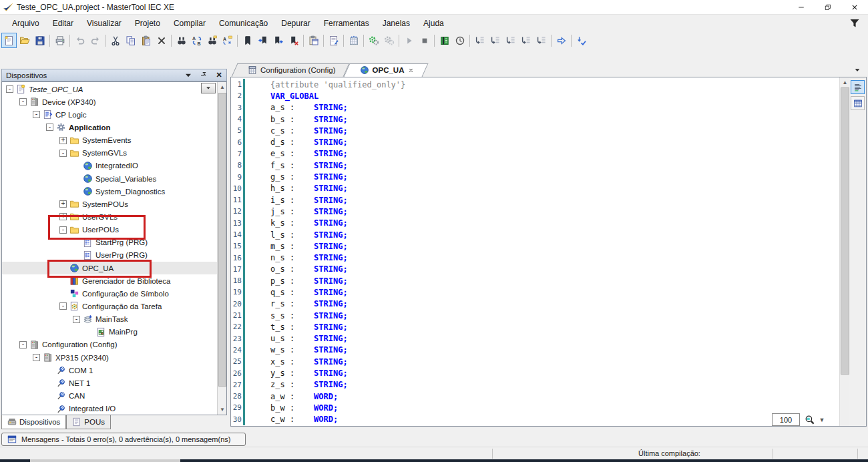 Image resolution: width=868 pixels, height=462 pixels. What do you see at coordinates (549, 419) in the screenshot?
I see `code-line: 30c_w : WORD;` at bounding box center [549, 419].